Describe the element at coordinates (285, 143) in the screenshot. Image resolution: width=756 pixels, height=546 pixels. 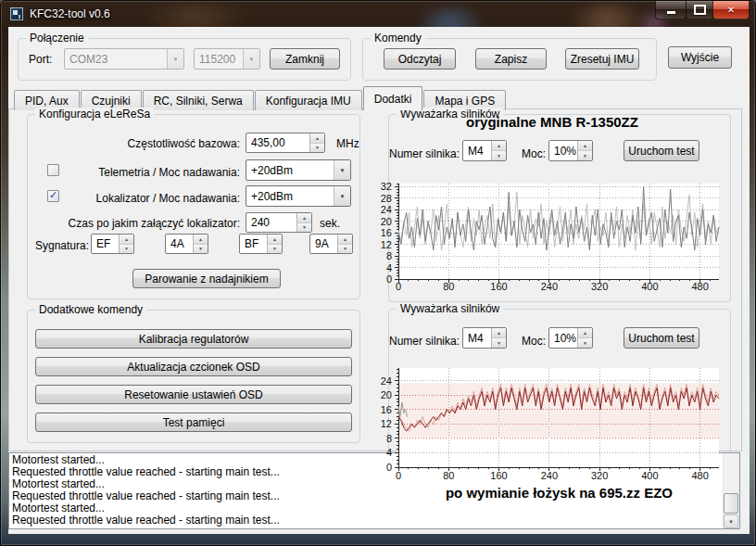
I see `base-frequency-spinner: 435,00 ▲▼` at that location.